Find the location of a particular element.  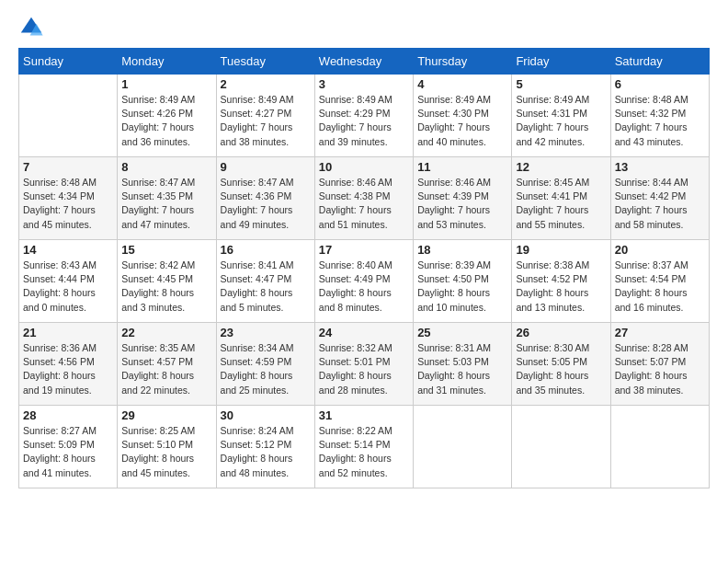

day-number: 1 is located at coordinates (166, 85).